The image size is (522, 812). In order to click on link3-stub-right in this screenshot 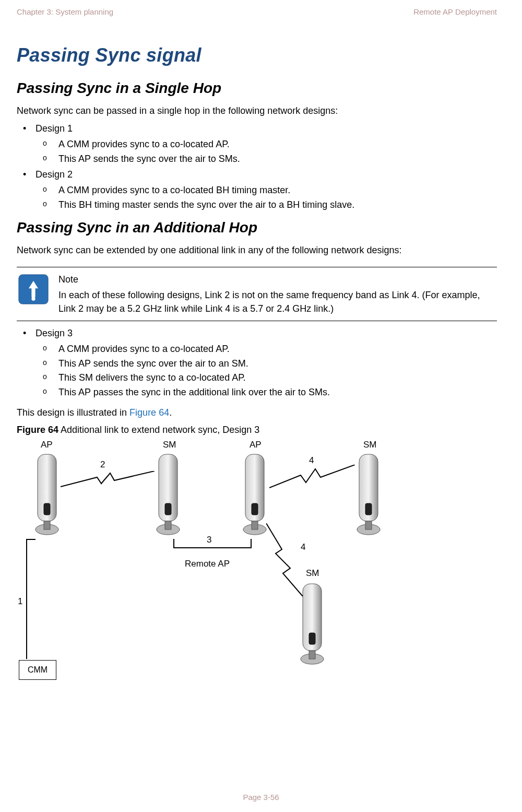, I will do `click(251, 543)`.